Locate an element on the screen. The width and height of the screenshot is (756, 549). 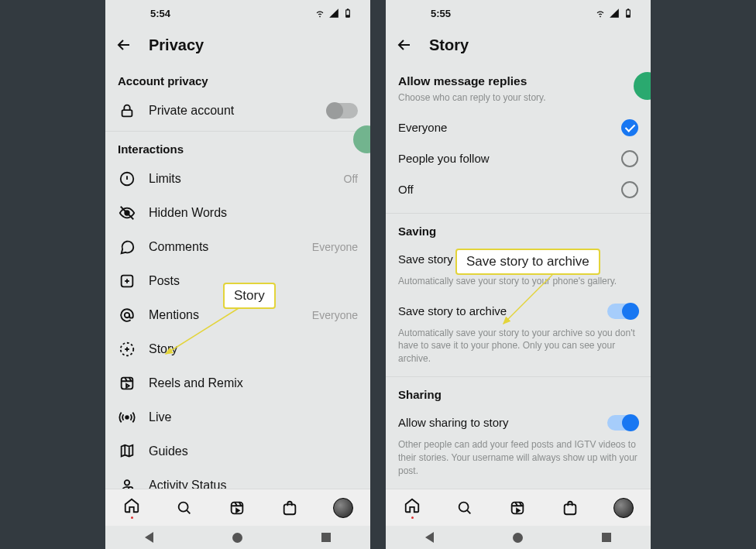
mentions-value: Everyone is located at coordinates (335, 315).